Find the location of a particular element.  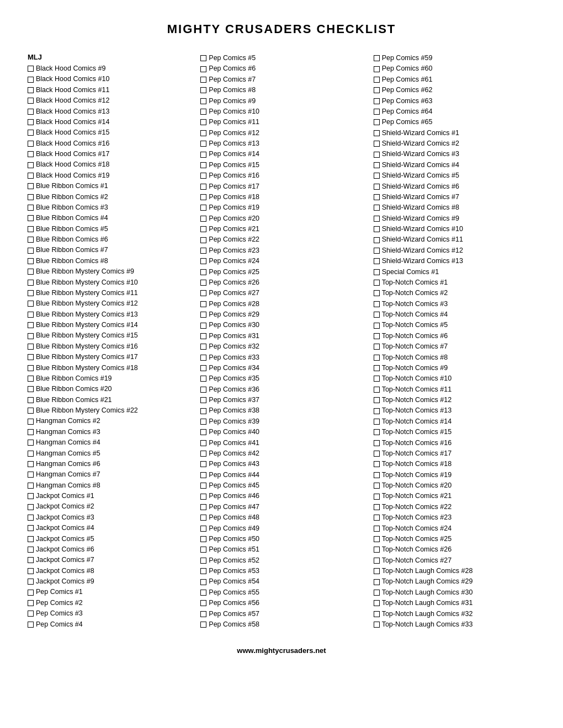

list-item: Jackpot Comics #4 is located at coordinates (108, 528).